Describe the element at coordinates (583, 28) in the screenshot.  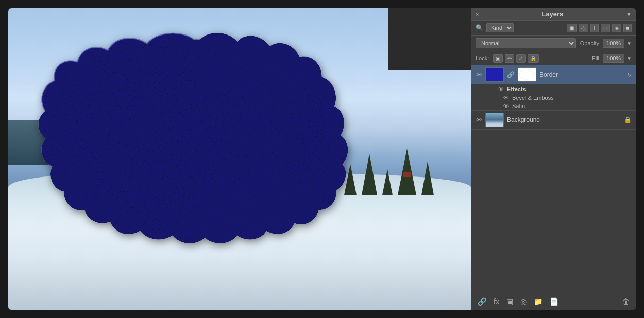
I see `filter-adjustment-btn: ◎` at that location.